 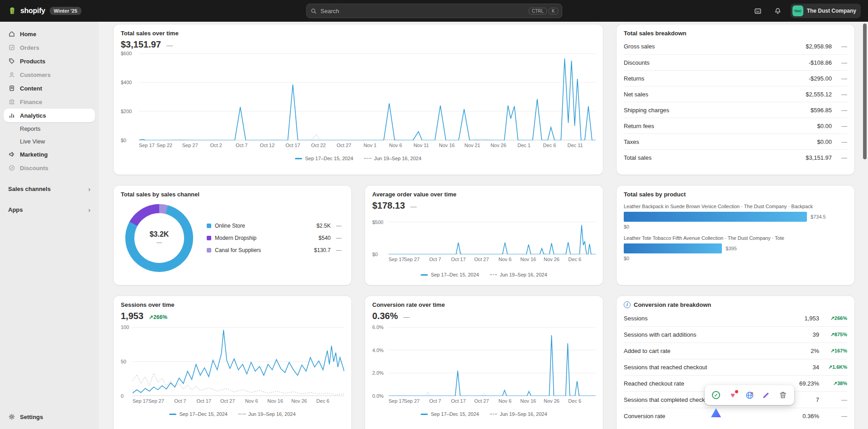 I want to click on globe-icon, so click(x=749, y=395).